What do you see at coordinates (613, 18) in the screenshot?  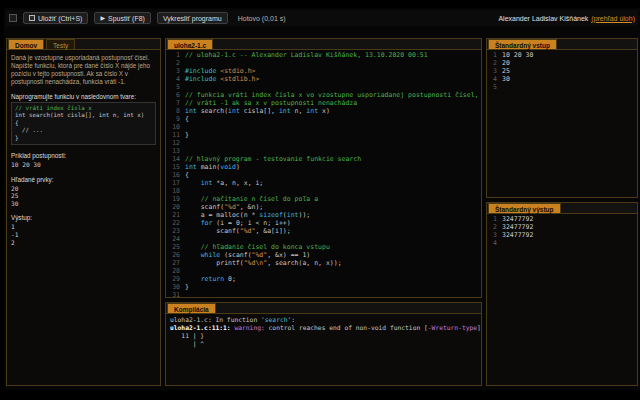 I see `task-overview-link: (prehľad úloh)` at bounding box center [613, 18].